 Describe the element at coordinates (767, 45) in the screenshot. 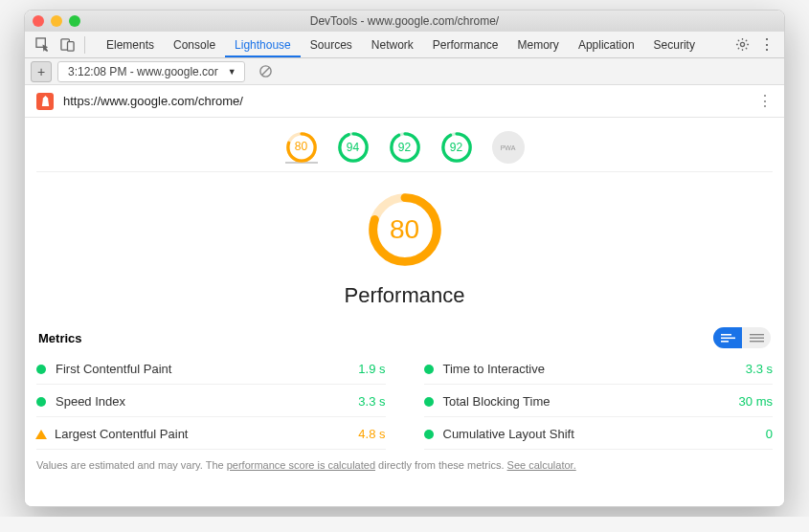

I see `more-menu-icon: ⋮` at that location.